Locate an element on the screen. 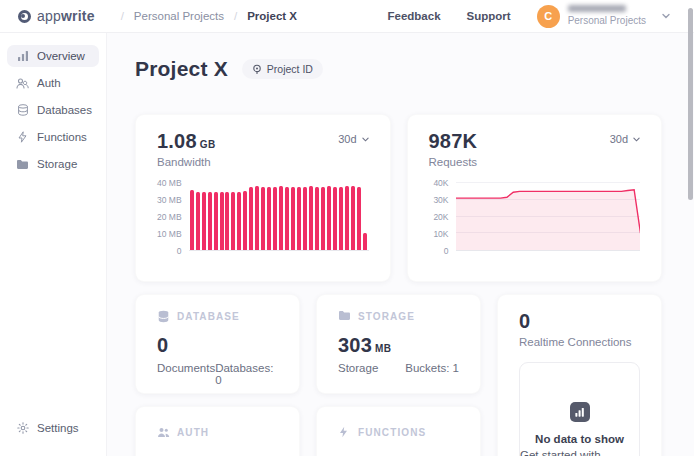  title-row: Project X Project ID is located at coordinates (398, 69).